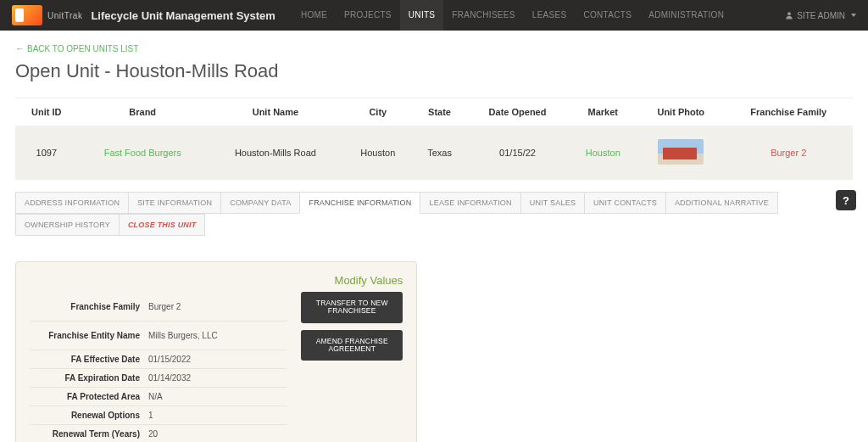 This screenshot has width=868, height=442. I want to click on col-header: Market, so click(604, 112).